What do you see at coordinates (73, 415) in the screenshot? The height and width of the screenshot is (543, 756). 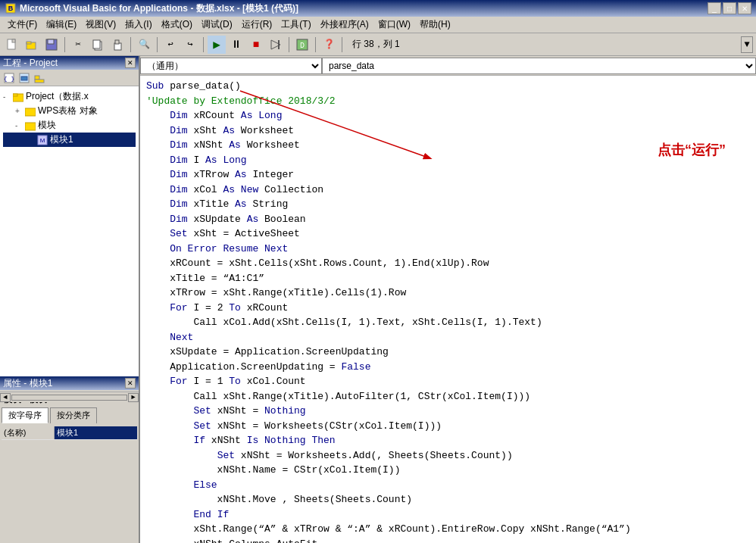 I see `props-tab-category: 按分类序` at bounding box center [73, 415].